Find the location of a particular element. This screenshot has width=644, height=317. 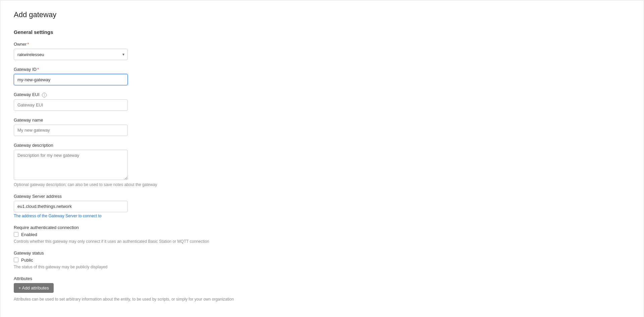

require-authenticated-checkbox-label: Enabled is located at coordinates (29, 234).